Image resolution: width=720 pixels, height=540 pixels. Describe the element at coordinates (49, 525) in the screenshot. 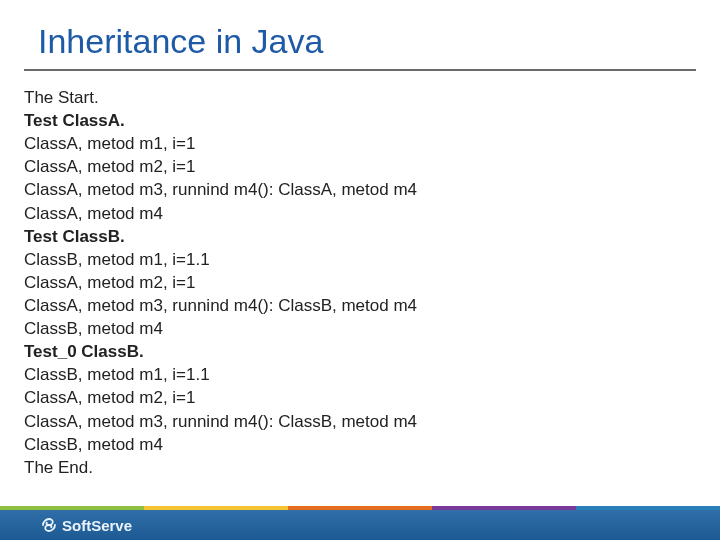

I see `swirl-icon` at that location.